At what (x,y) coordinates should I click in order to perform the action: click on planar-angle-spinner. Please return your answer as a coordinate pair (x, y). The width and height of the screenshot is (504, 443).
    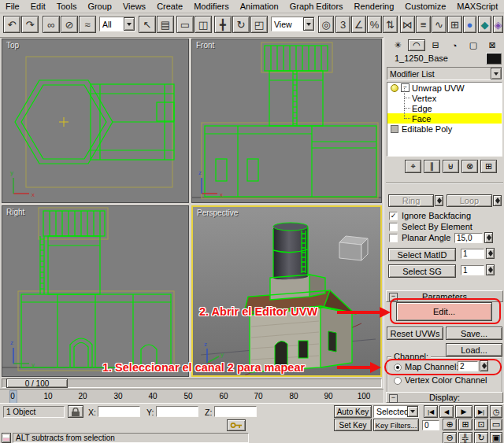
    Looking at the image, I should click on (488, 238).